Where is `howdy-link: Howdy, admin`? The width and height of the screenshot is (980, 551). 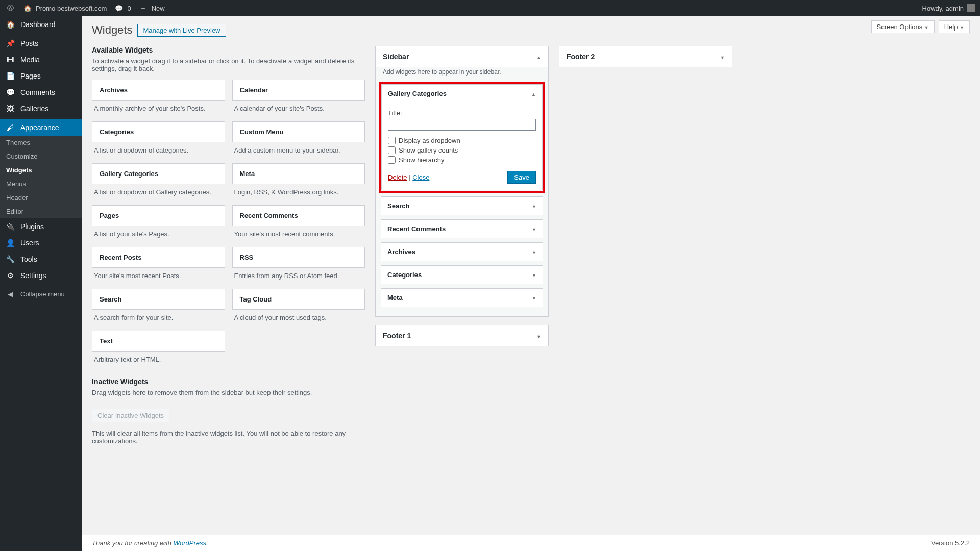
howdy-link: Howdy, admin is located at coordinates (948, 8).